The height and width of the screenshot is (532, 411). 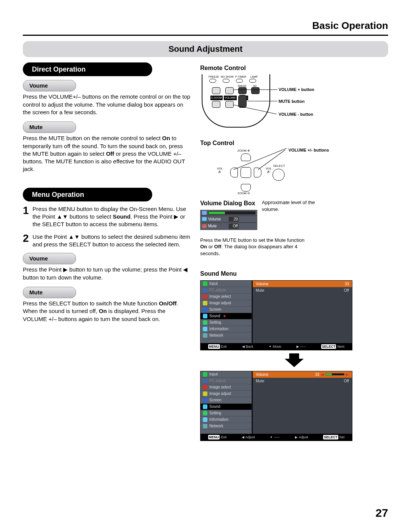 I want to click on page-number: 27, so click(x=382, y=513).